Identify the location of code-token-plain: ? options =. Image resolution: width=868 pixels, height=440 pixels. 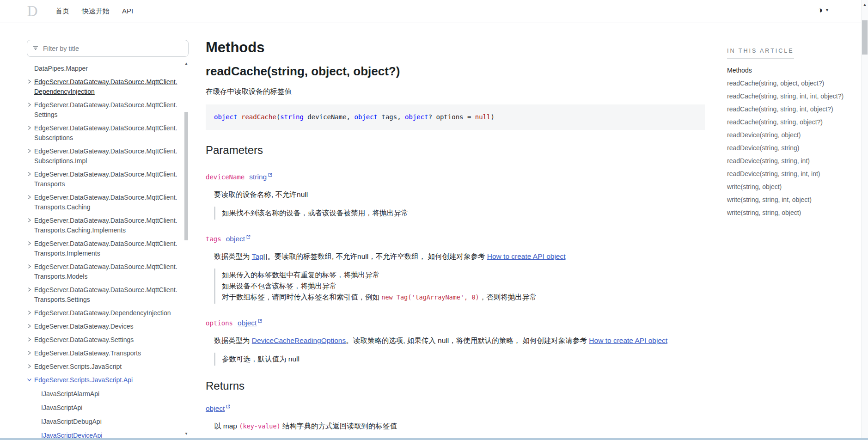
(452, 117).